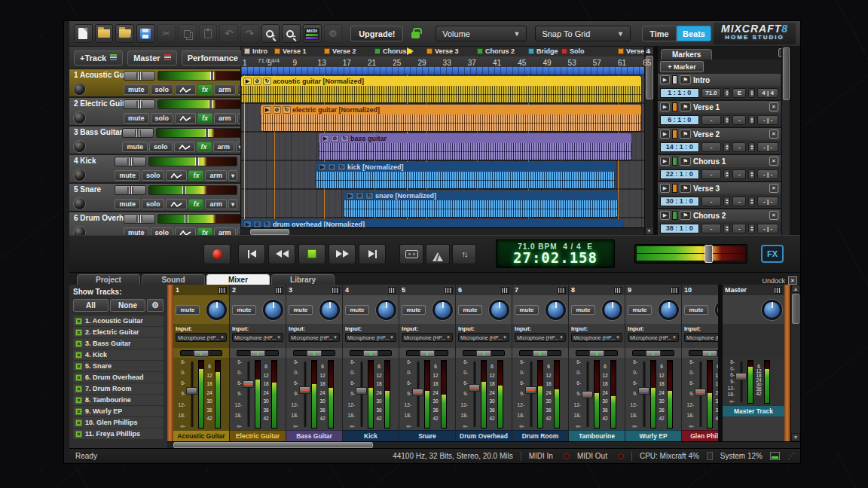 Image resolution: width=868 pixels, height=488 pixels. Describe the element at coordinates (252, 255) in the screenshot. I see `go-to-start-button` at that location.